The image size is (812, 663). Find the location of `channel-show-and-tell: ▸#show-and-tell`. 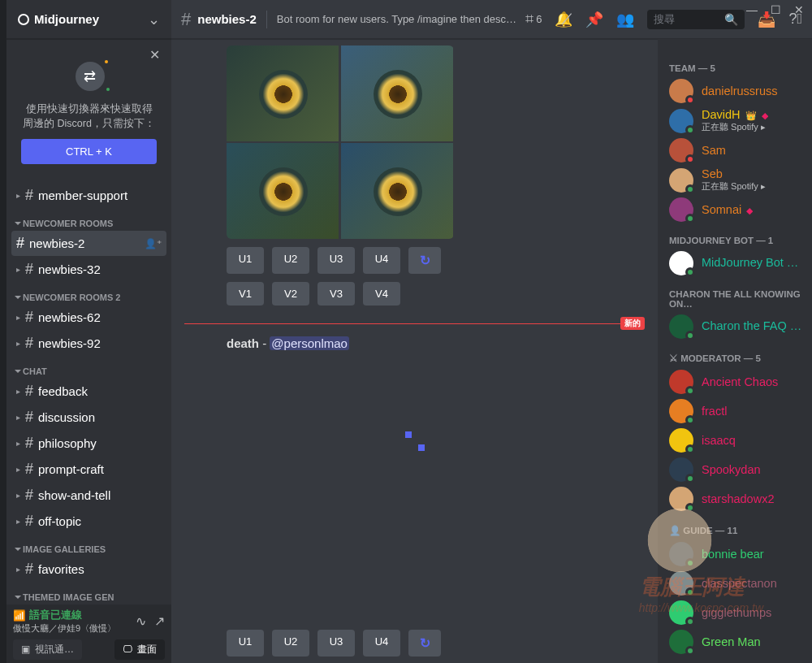

channel-show-and-tell: ▸#show-and-tell is located at coordinates (89, 496).